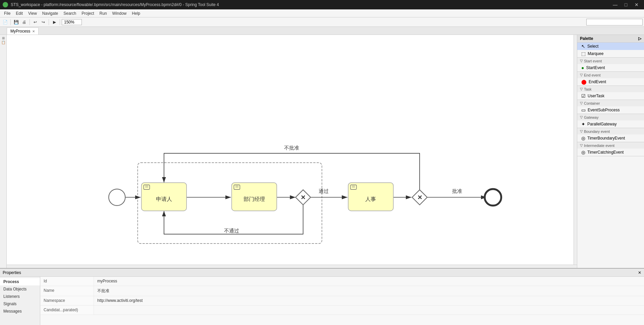 The height and width of the screenshot is (325, 644). I want to click on prop-tab-data-objects: Data Objects, so click(20, 289).